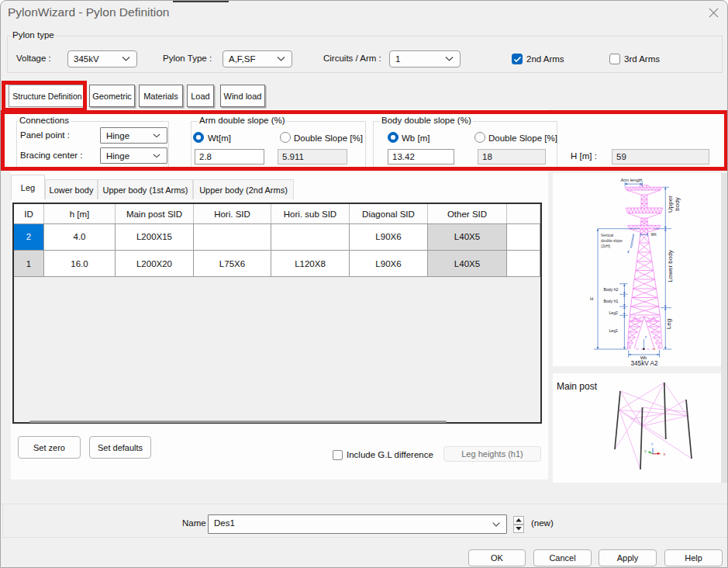  Describe the element at coordinates (668, 324) in the screenshot. I see `svg-text: Leg` at that location.